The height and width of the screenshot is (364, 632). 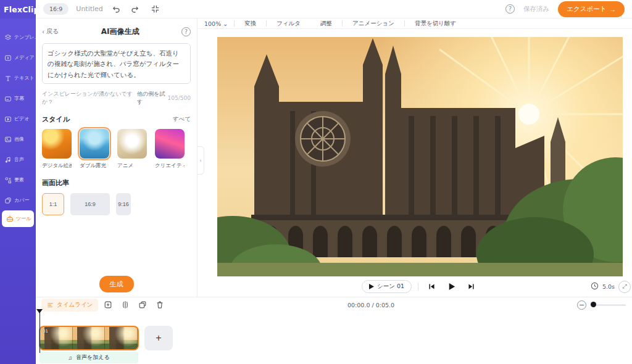 What do you see at coordinates (18, 78) in the screenshot?
I see `sidebar-item-text: テキスト` at bounding box center [18, 78].